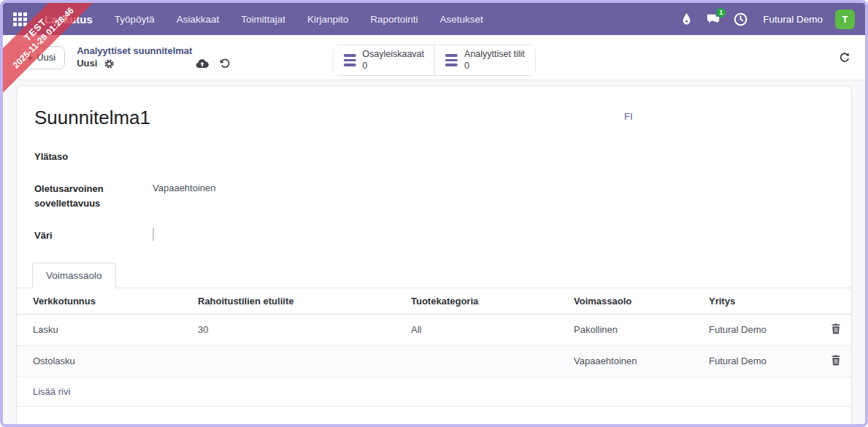  Describe the element at coordinates (493, 157) in the screenshot. I see `field-value-ylataso` at that location.